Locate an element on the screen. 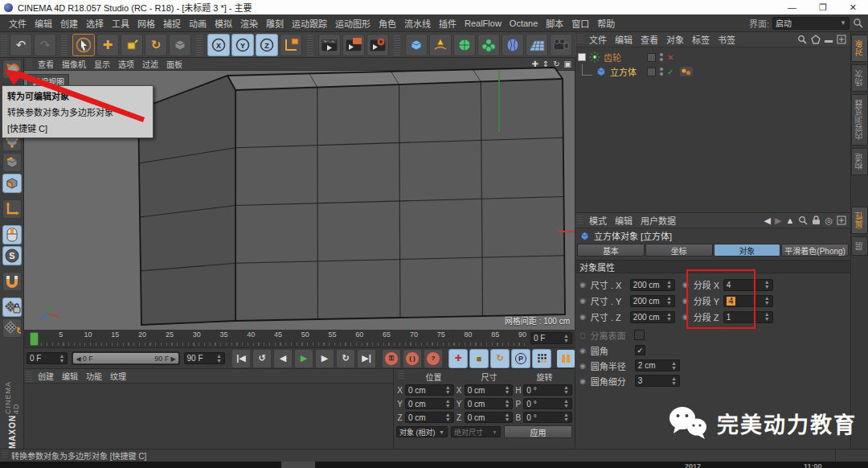 The width and height of the screenshot is (868, 468). frame-range-slider: ◀ 0 F 90 F ▶ is located at coordinates (125, 359).